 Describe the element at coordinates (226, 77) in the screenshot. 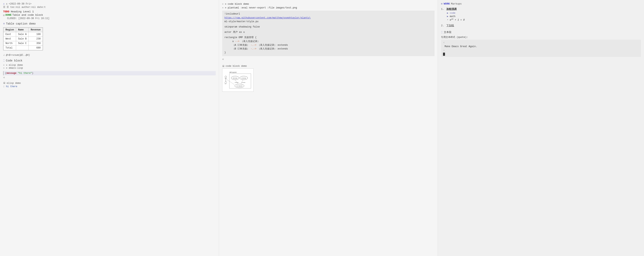

I see `uml-actor-head` at that location.